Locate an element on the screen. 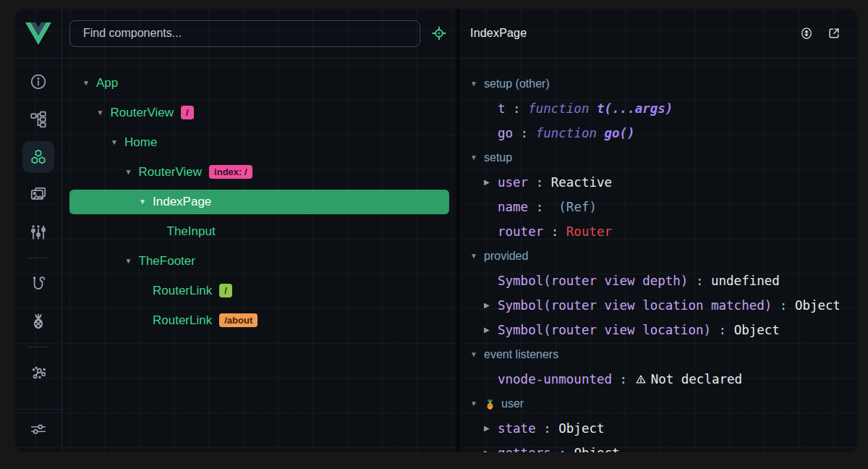 The image size is (868, 469). scroll-to-component-button is located at coordinates (807, 33).